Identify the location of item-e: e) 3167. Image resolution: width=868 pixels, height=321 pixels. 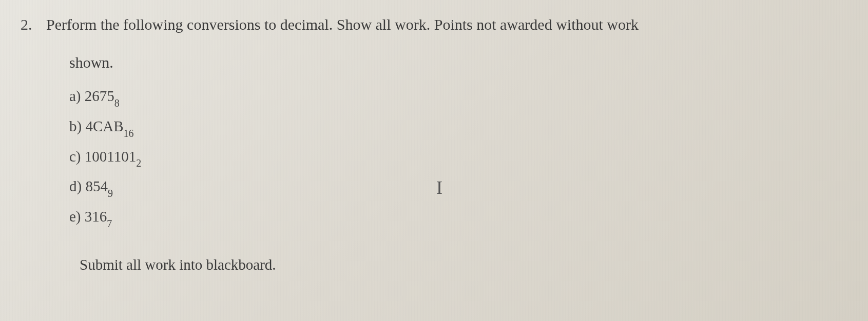
(458, 217).